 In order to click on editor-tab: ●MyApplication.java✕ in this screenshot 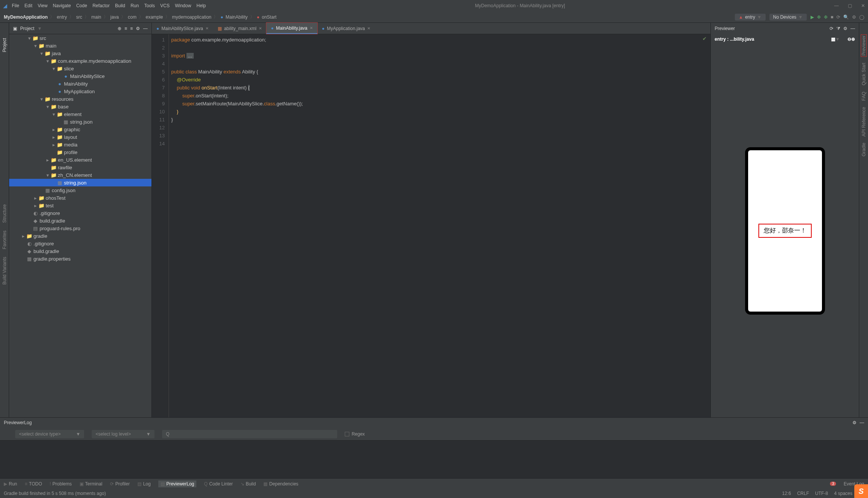, I will do `click(346, 28)`.